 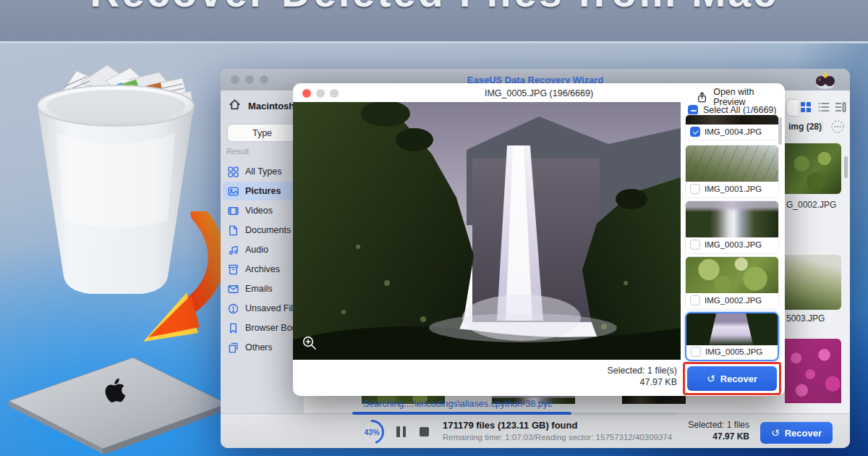 What do you see at coordinates (263, 289) in the screenshot?
I see `sidebar-item-emails: Emails` at bounding box center [263, 289].